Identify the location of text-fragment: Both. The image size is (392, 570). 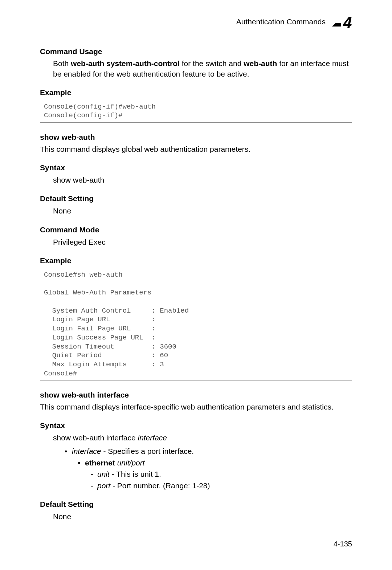
(62, 63).